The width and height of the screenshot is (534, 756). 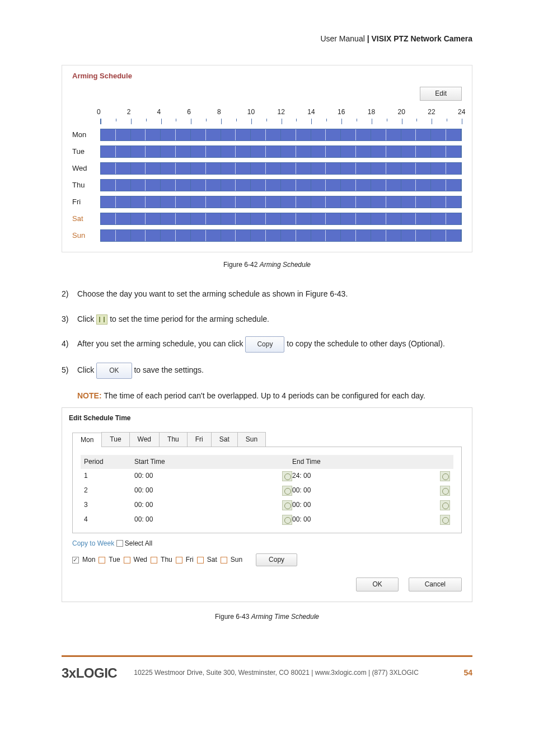 What do you see at coordinates (267, 236) in the screenshot?
I see `day-row: Sun` at bounding box center [267, 236].